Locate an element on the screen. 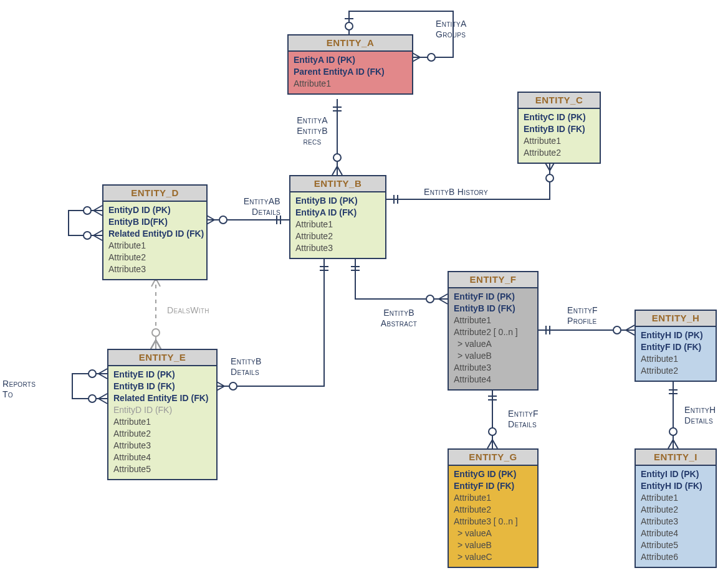 This screenshot has width=728, height=578. entity-h-body: EntityH ID (PK)EntityF ID (FK)Attribute1… is located at coordinates (676, 354).